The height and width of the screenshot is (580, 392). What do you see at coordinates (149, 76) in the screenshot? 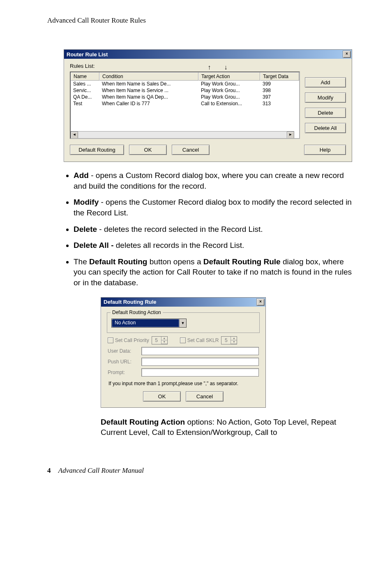
I see `col-header-condition: Condition` at bounding box center [149, 76].